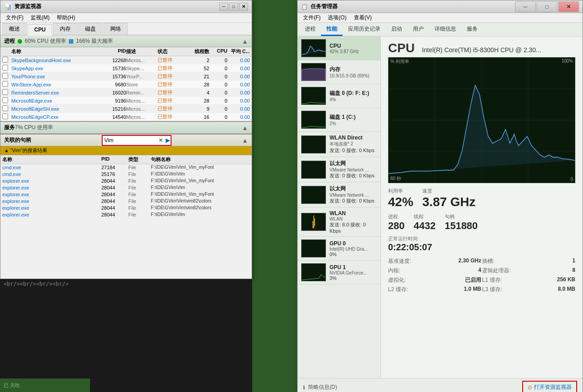  Describe the element at coordinates (40, 18) in the screenshot. I see `menu-monitor: 监视(M)` at that location.